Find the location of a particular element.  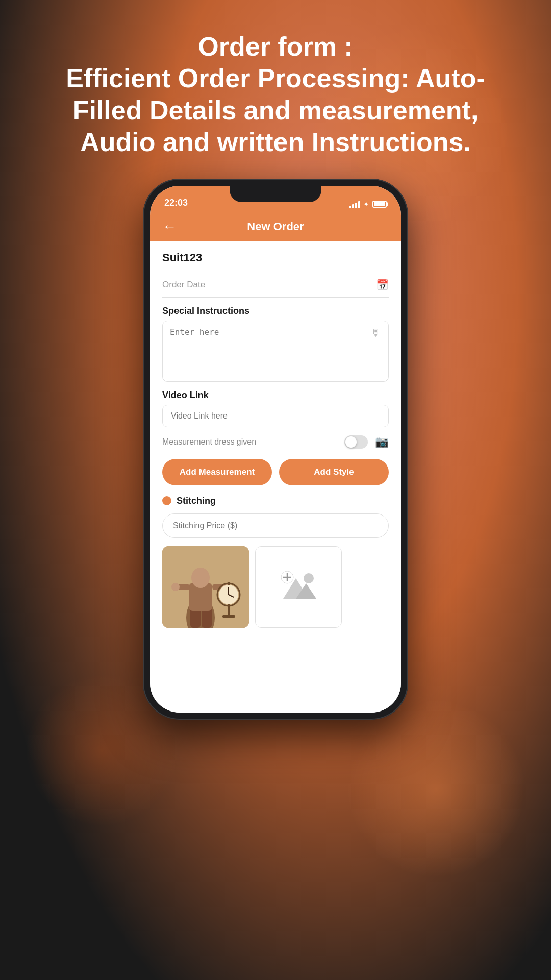

back-button: ← is located at coordinates (169, 227).